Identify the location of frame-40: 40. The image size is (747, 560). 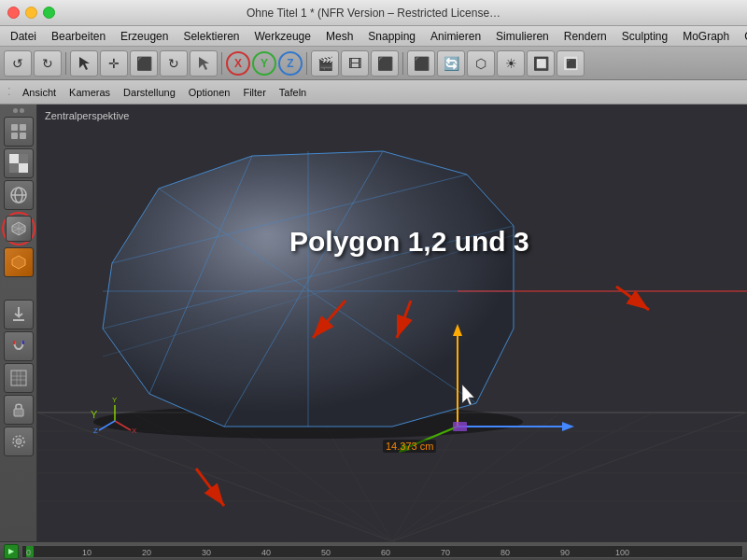
(266, 553).